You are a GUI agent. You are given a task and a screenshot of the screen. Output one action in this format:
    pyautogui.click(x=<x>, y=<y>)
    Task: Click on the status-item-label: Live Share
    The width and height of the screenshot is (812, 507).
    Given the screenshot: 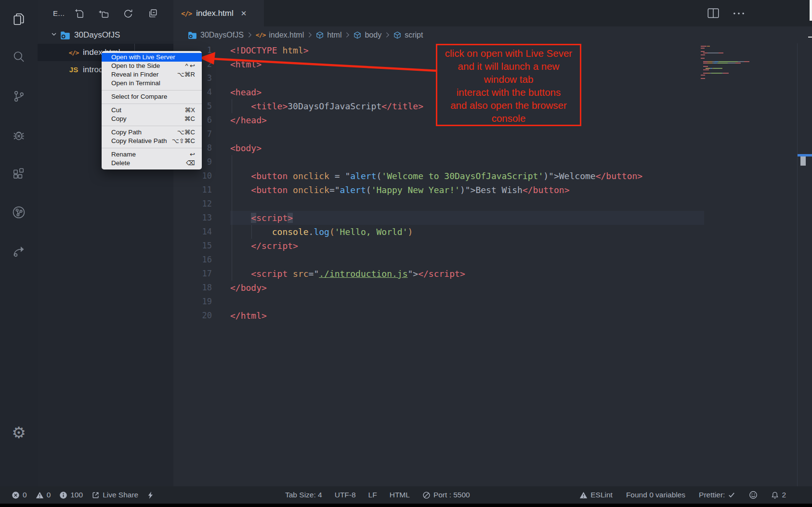 What is the action you would take?
    pyautogui.click(x=120, y=495)
    